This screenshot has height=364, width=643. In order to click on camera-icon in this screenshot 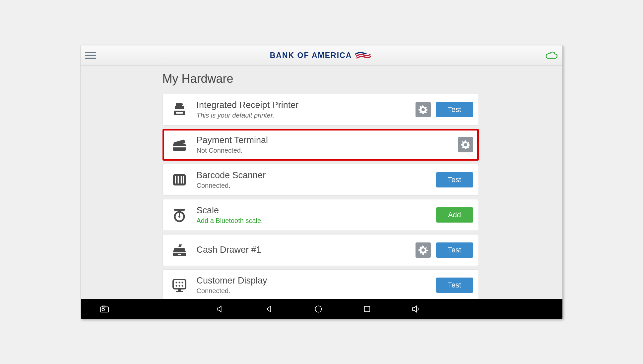, I will do `click(104, 309)`.